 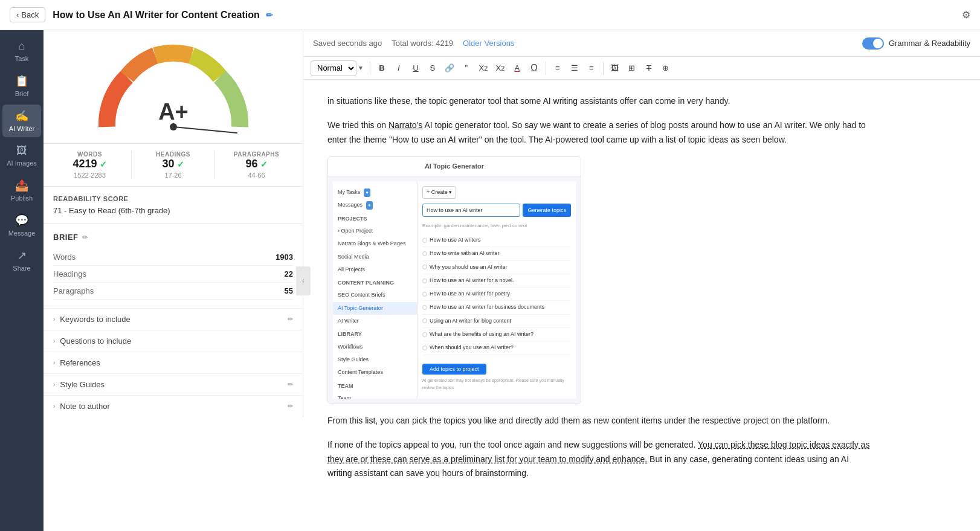 What do you see at coordinates (873, 43) in the screenshot?
I see `grammar-toggle` at bounding box center [873, 43].